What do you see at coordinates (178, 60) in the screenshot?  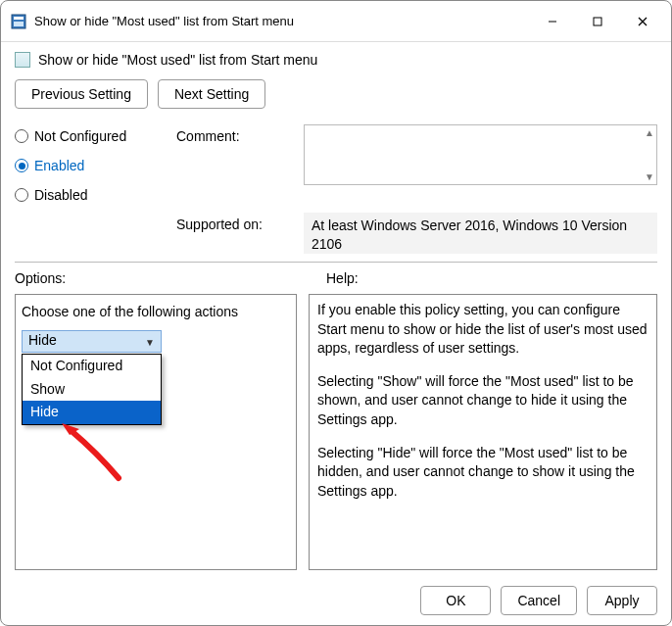 I see `page-title: Show or hide "Most used" list from Start…` at bounding box center [178, 60].